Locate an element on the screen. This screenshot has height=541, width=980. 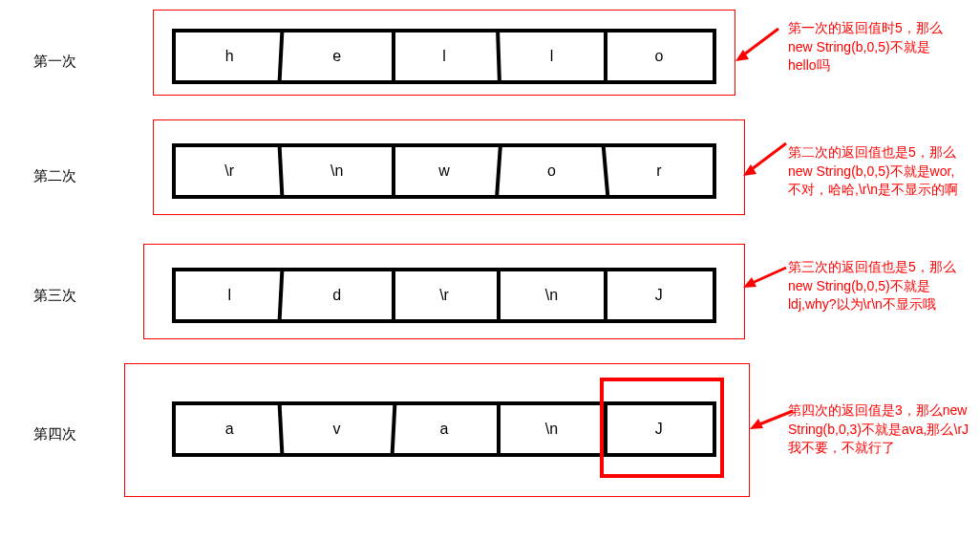
cell: r is located at coordinates (659, 171).